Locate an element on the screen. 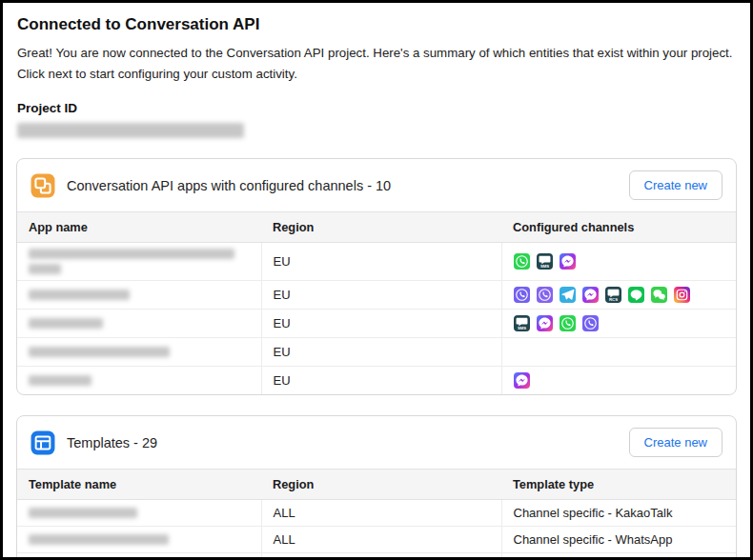 The width and height of the screenshot is (753, 560). apps-create-new-button: Create new is located at coordinates (676, 185).